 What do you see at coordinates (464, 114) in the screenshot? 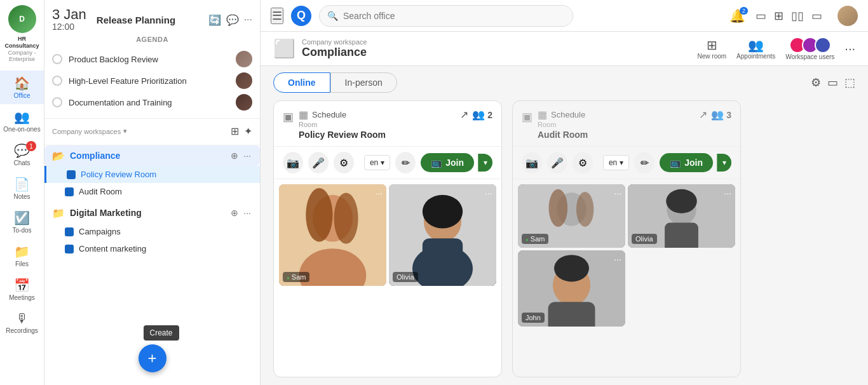
I see `share-button-1: ↗` at bounding box center [464, 114].